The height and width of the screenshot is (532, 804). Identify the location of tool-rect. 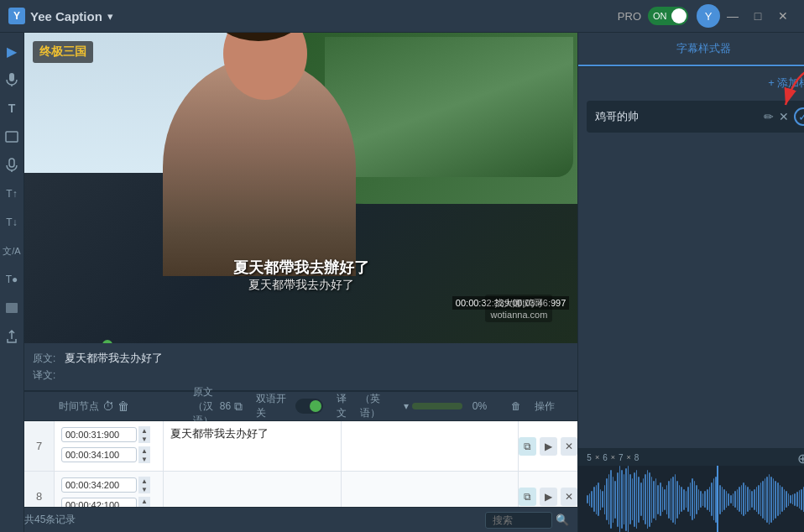
(12, 137).